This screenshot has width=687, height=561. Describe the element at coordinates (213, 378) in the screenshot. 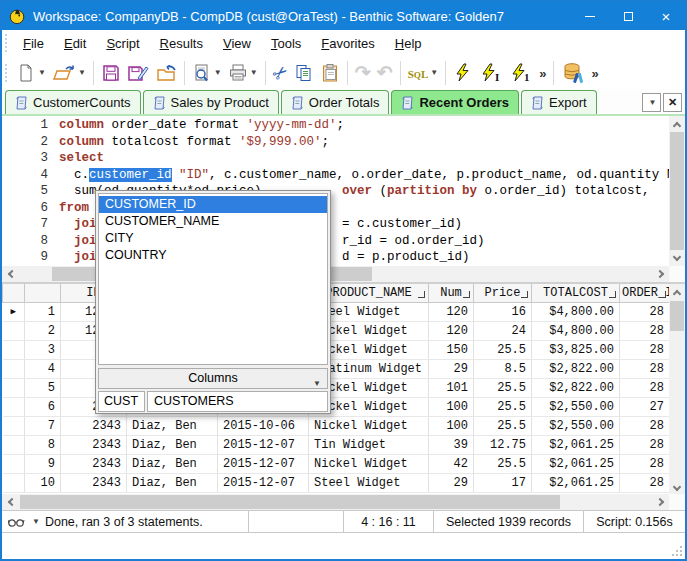

I see `autocomplete-category-dropdown: Columns ▼` at that location.